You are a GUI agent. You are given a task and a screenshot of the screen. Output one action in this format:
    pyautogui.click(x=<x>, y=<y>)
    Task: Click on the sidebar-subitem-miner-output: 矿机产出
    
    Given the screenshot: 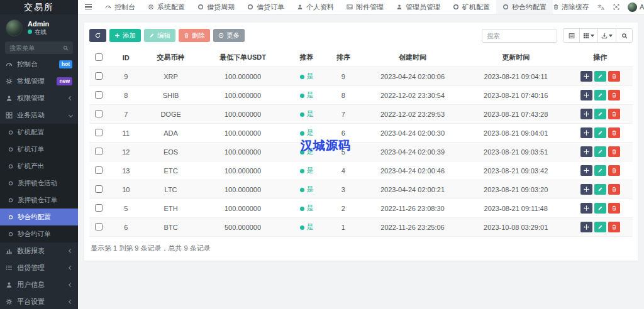 What is the action you would take?
    pyautogui.click(x=39, y=166)
    